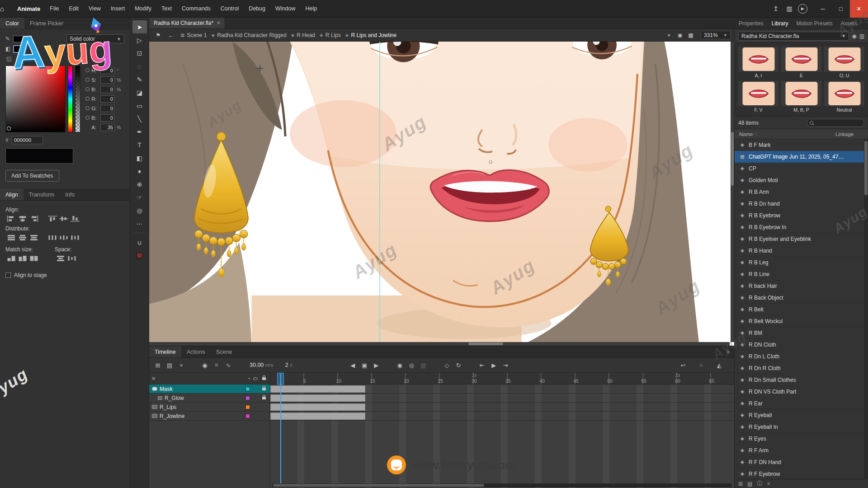  Describe the element at coordinates (249, 379) in the screenshot. I see `outline-column-icon: •` at that location.